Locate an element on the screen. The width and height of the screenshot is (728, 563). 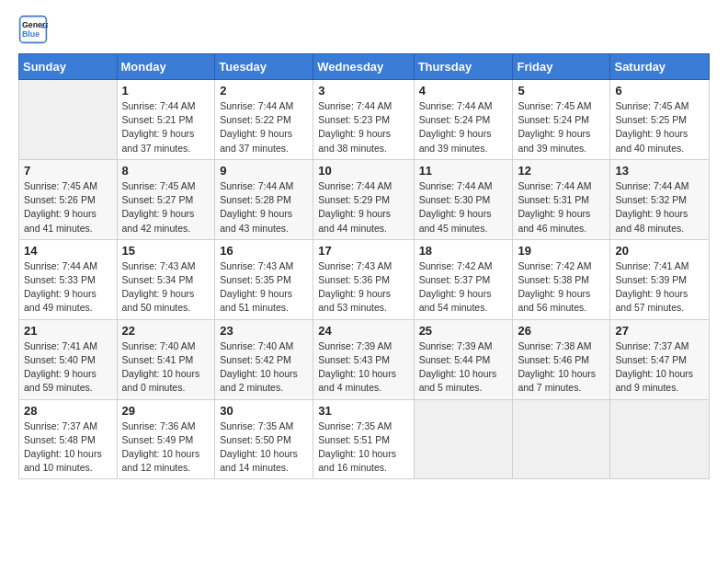
day-info: Sunrise: 7:44 AMSunset: 5:32 PMDaylight:… is located at coordinates (660, 208).